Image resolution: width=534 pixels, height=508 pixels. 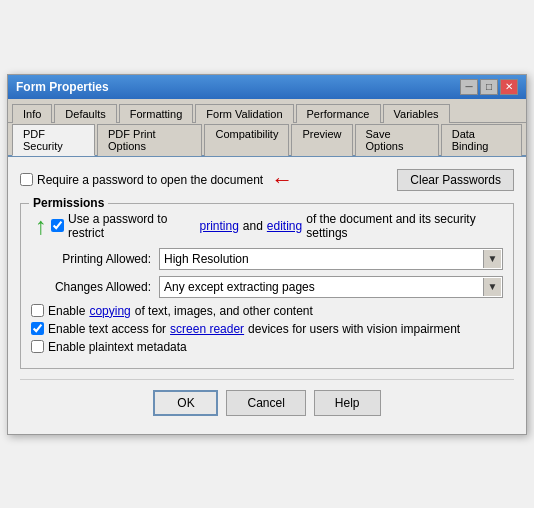 I want to click on printing-allowed-row: Printing Allowed: None Low Resolution (1…, so click(x=267, y=259).